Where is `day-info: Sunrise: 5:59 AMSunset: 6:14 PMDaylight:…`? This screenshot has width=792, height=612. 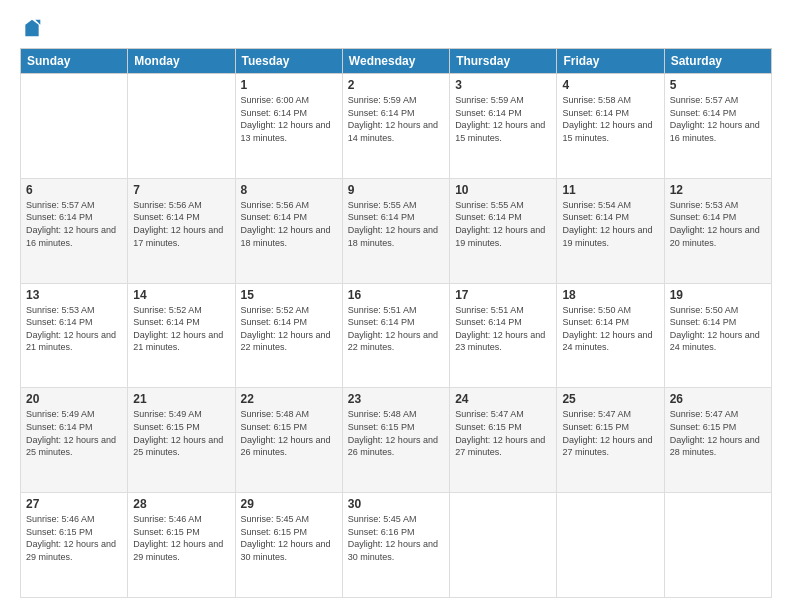 day-info: Sunrise: 5:59 AMSunset: 6:14 PMDaylight:… is located at coordinates (503, 119).